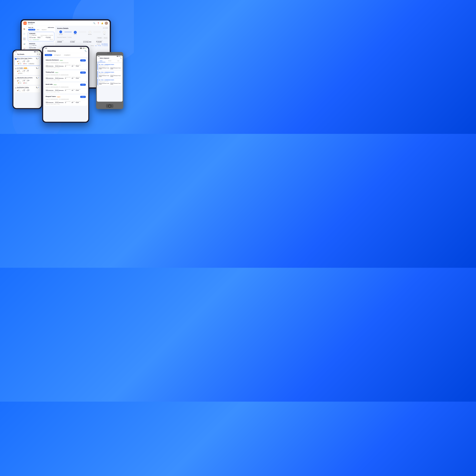 The height and width of the screenshot is (476, 476). What do you see at coordinates (27, 59) in the screenshot?
I see `trip-time-1: Electronic City · 10 AM-12 PM` at bounding box center [27, 59].